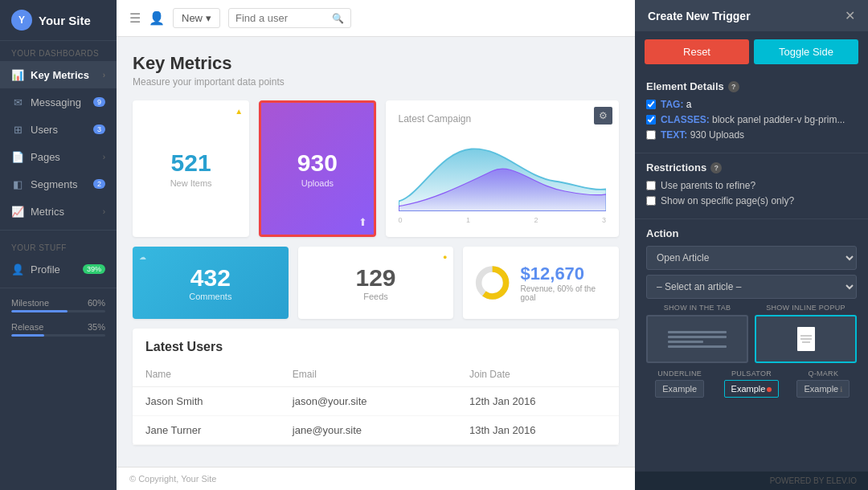 This screenshot has height=490, width=868. Describe the element at coordinates (58, 75) in the screenshot. I see `sidebar-item-key-metrics: 📊 Key Metrics ›` at that location.